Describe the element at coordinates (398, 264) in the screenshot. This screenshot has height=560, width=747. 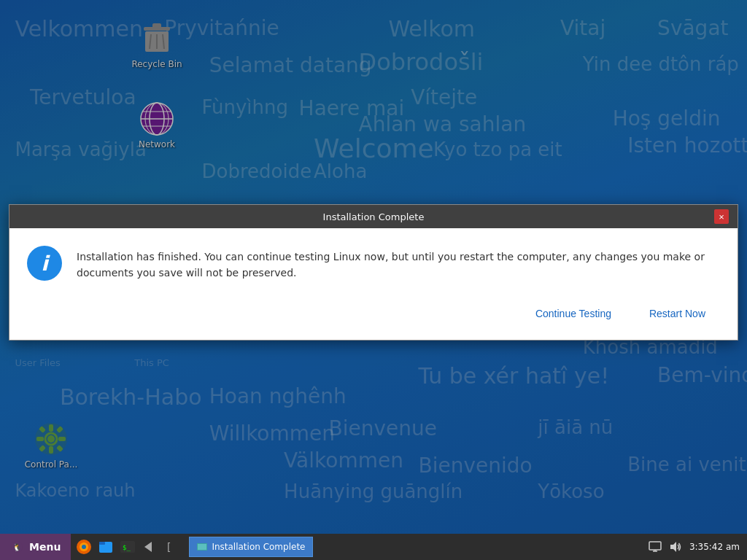
I see `dialog-message: Installation has finished. You can conti…` at that location.